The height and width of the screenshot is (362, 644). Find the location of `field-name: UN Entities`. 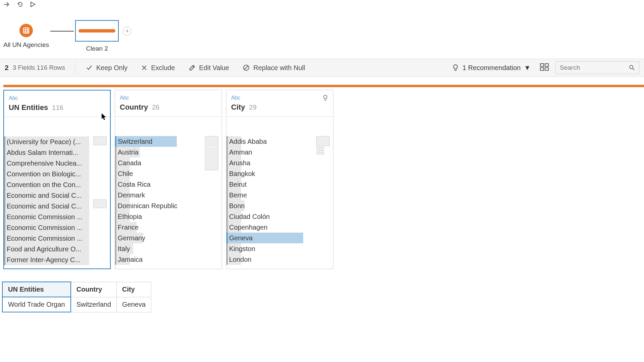

field-name: UN Entities is located at coordinates (28, 108).